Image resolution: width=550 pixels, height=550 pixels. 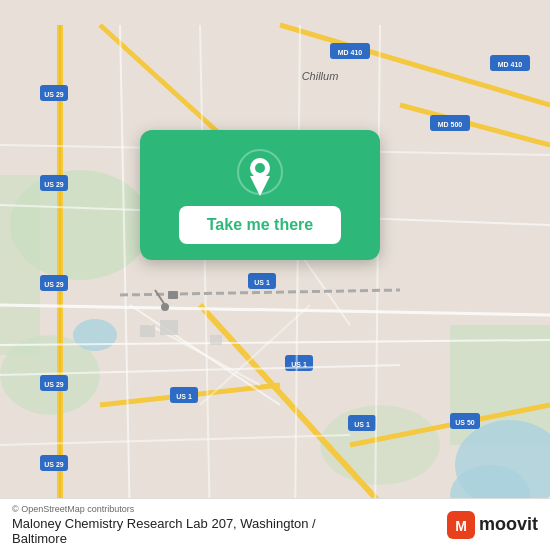 What do you see at coordinates (465, 422) in the screenshot?
I see `svg-text: US 50` at bounding box center [465, 422].